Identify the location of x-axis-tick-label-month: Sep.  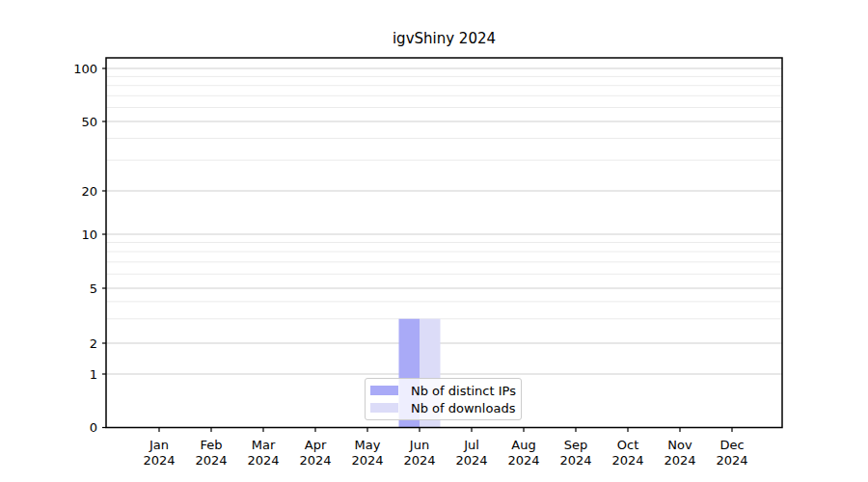
(577, 445).